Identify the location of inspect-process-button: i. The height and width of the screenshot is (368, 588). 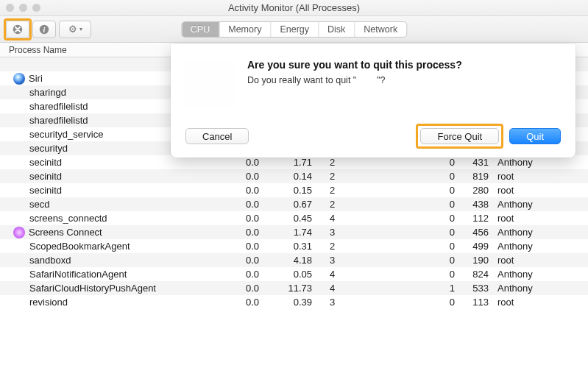
(44, 29).